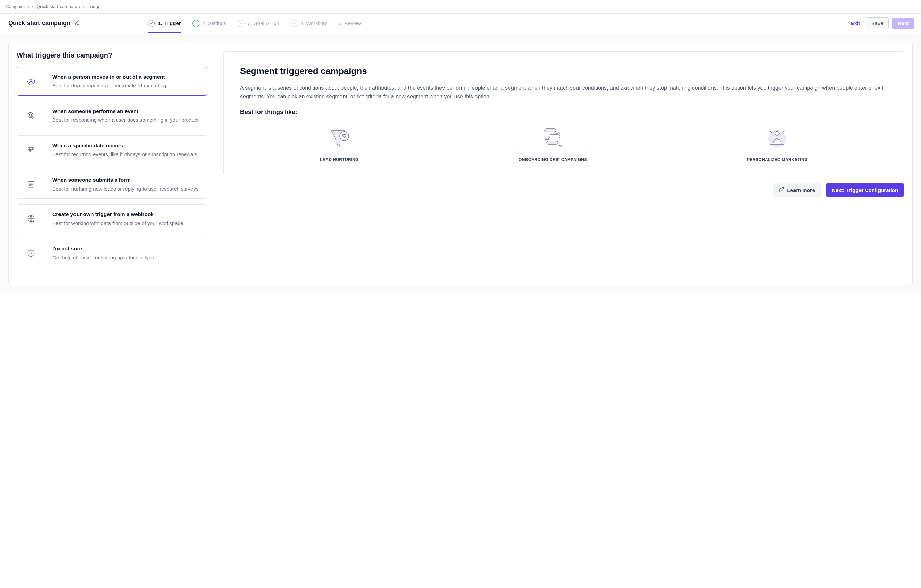  Describe the element at coordinates (31, 116) in the screenshot. I see `event-target-icon` at that location.